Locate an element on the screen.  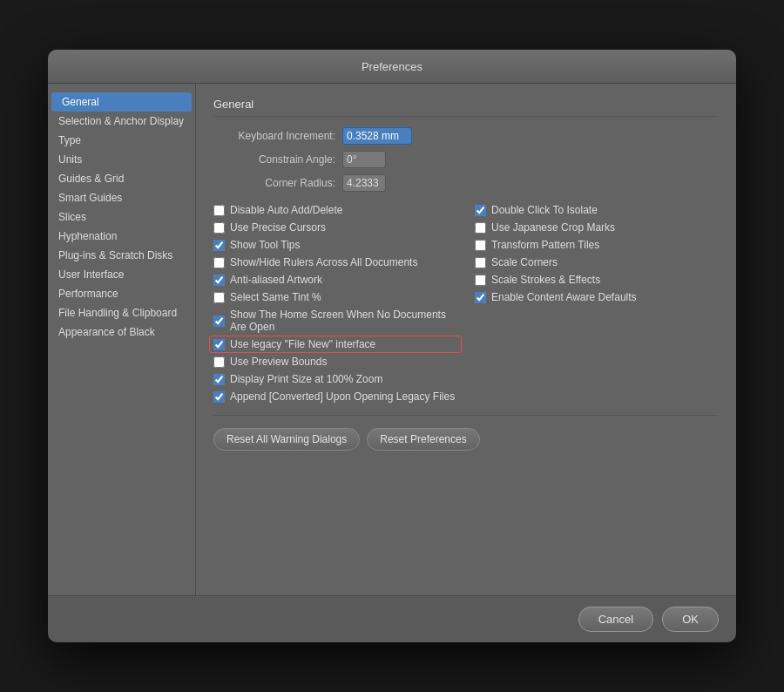
dialog-footer: Cancel OK is located at coordinates (392, 619).